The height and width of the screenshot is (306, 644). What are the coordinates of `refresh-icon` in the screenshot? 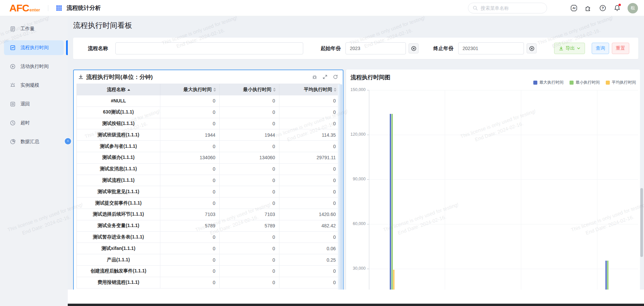 It's located at (335, 77).